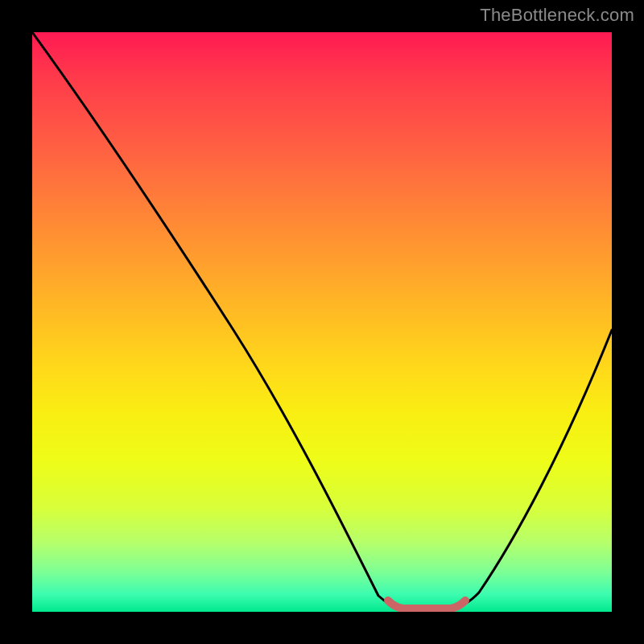 Image resolution: width=644 pixels, height=644 pixels. Describe the element at coordinates (427, 605) in the screenshot. I see `trough-marker` at that location.